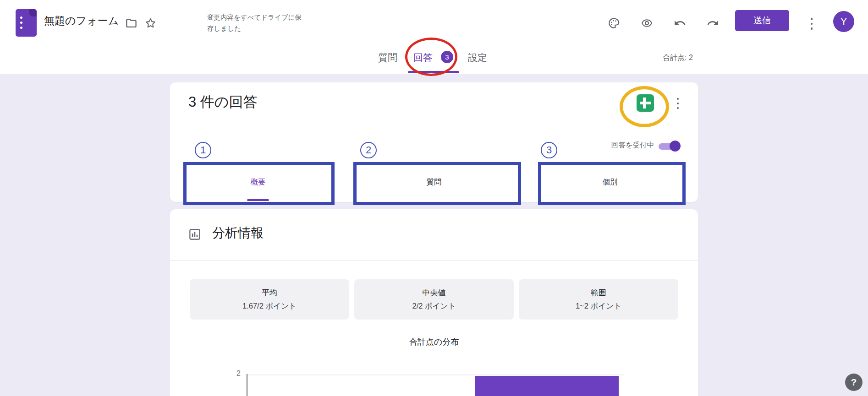 The image size is (868, 396). I want to click on undo-icon, so click(680, 23).